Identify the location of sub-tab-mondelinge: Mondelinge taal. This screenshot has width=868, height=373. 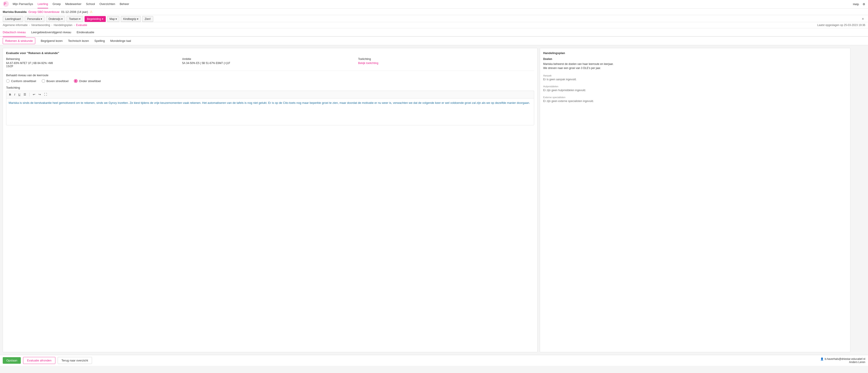
(121, 41).